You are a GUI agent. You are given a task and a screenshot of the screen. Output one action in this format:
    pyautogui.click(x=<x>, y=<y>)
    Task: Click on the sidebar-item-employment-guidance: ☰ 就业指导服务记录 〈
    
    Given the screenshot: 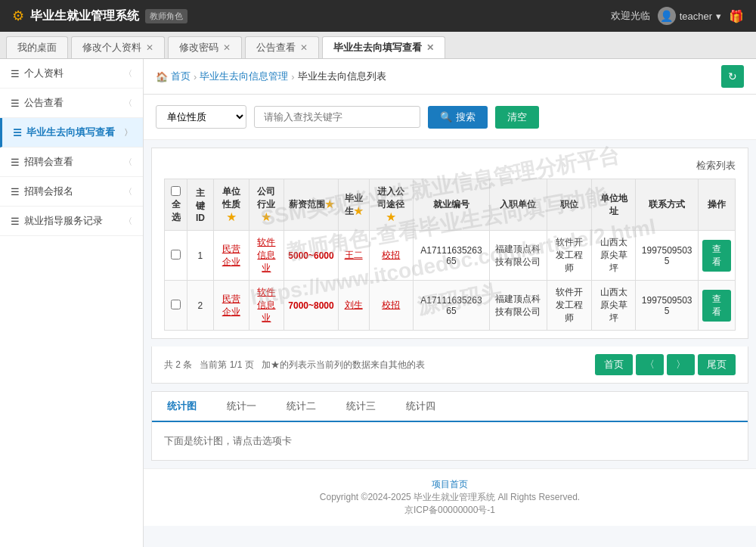 What is the action you would take?
    pyautogui.click(x=71, y=221)
    